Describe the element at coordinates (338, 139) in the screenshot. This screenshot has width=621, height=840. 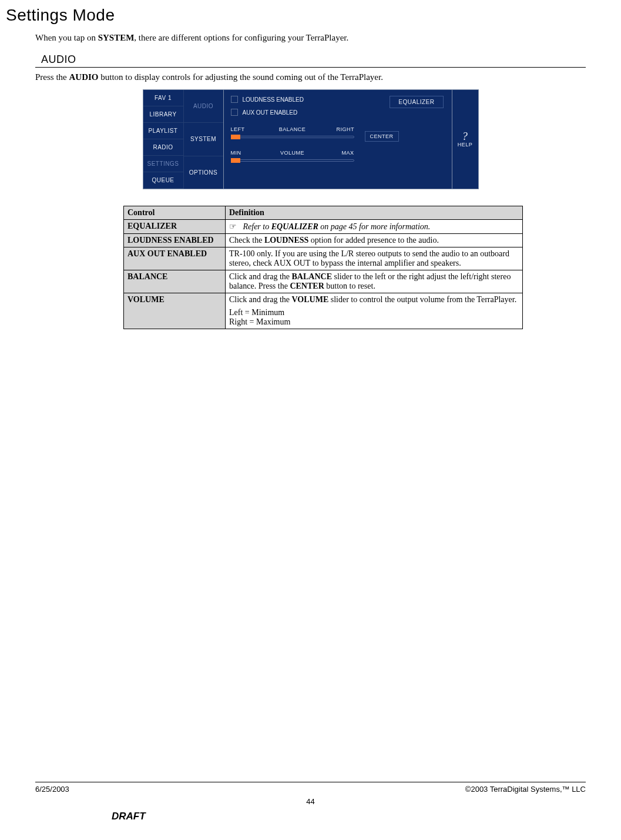
I see `device-main: EQUALIZER LOUDNESS ENABLED AUX OUT ENABL…` at that location.